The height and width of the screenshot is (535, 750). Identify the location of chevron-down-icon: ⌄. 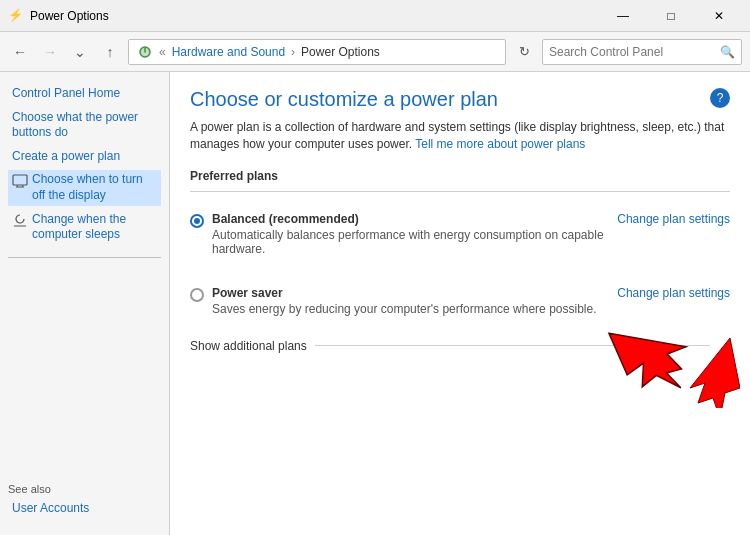
(724, 346).